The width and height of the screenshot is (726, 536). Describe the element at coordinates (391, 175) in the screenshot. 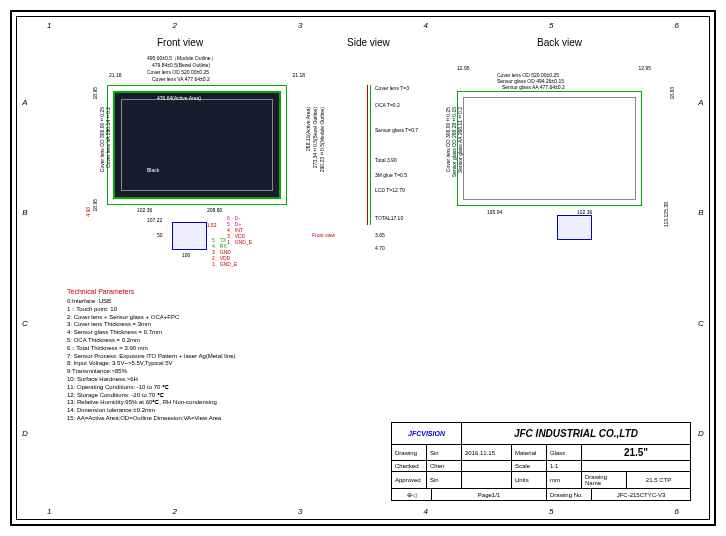

I see `side-glue: 3M glue T=0.5` at that location.